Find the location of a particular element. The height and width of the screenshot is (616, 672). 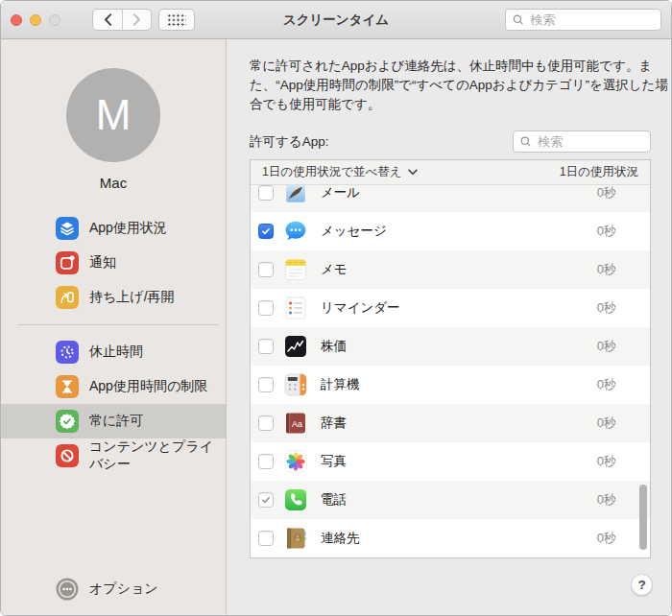

user-name: Mac is located at coordinates (113, 182).